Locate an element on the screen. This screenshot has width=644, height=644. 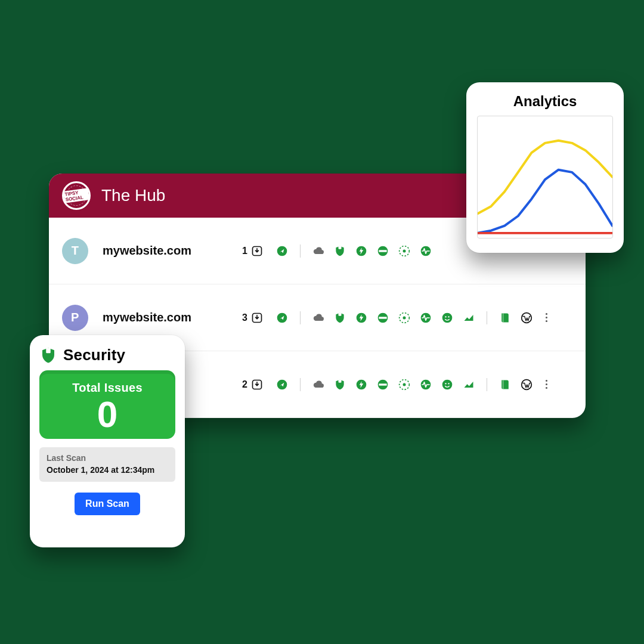
run-scan-button: Run Scan is located at coordinates (107, 504).